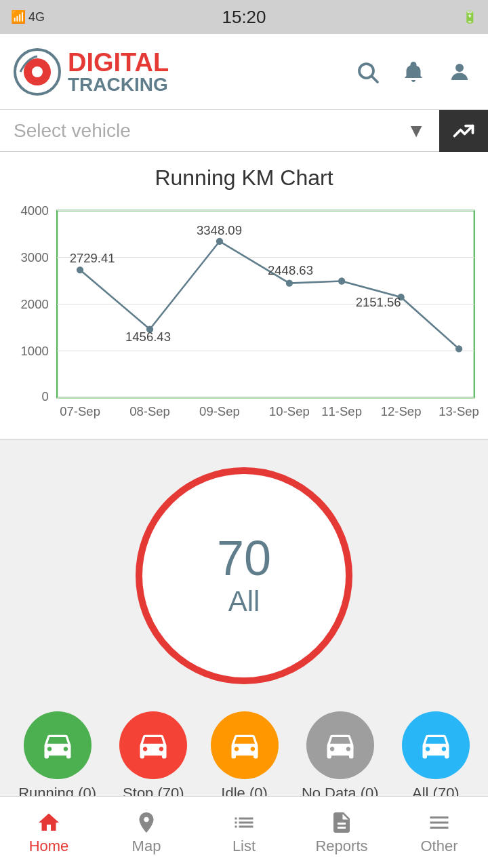 The image size is (488, 868). What do you see at coordinates (464, 131) in the screenshot?
I see `chart-view-button` at bounding box center [464, 131].